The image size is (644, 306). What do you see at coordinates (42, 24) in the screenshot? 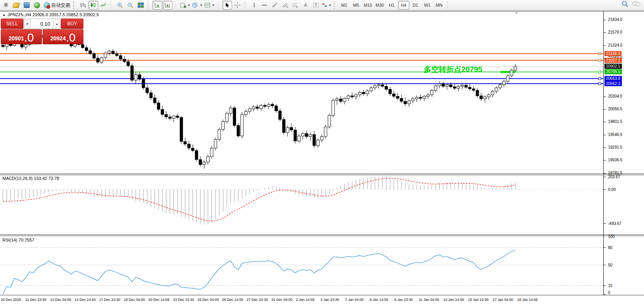
I see `volume-stepper: ▼ ▲` at bounding box center [42, 24].